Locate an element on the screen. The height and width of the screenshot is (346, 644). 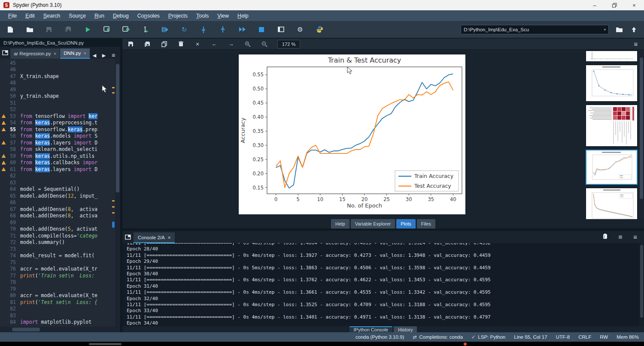
pane-tab-variable-explorer: Variable Explorer is located at coordinates (373, 224).